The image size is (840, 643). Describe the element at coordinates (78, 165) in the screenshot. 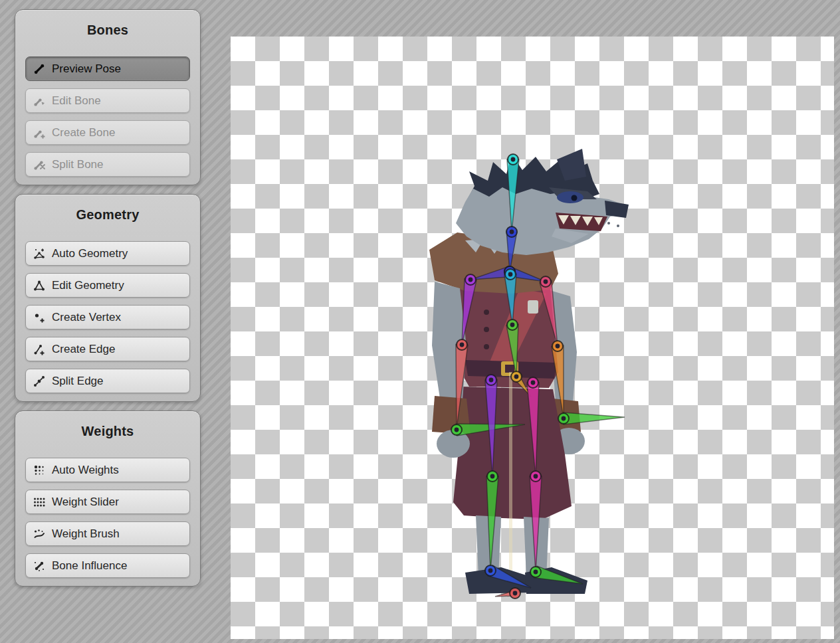

I see `button-label: Split Bone` at that location.